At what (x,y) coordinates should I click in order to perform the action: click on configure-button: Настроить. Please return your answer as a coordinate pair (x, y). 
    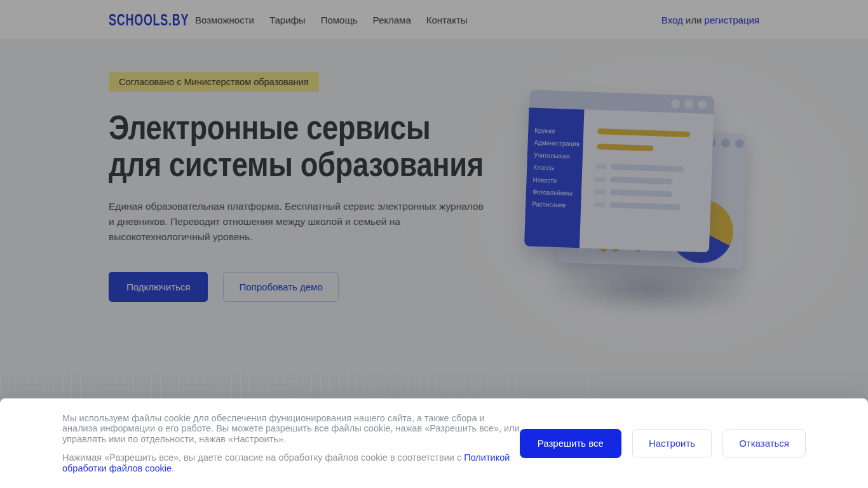
    Looking at the image, I should click on (672, 444).